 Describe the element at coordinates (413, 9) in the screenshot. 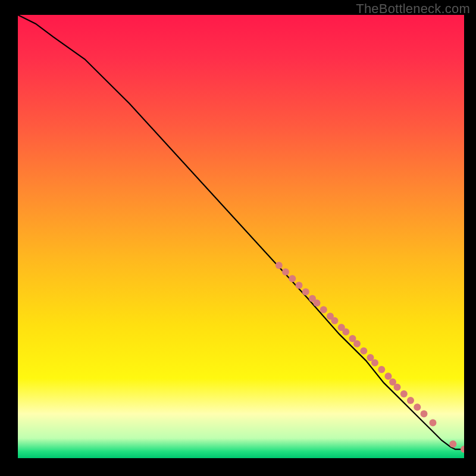

I see `watermark-label: TheBottleneck.com` at that location.